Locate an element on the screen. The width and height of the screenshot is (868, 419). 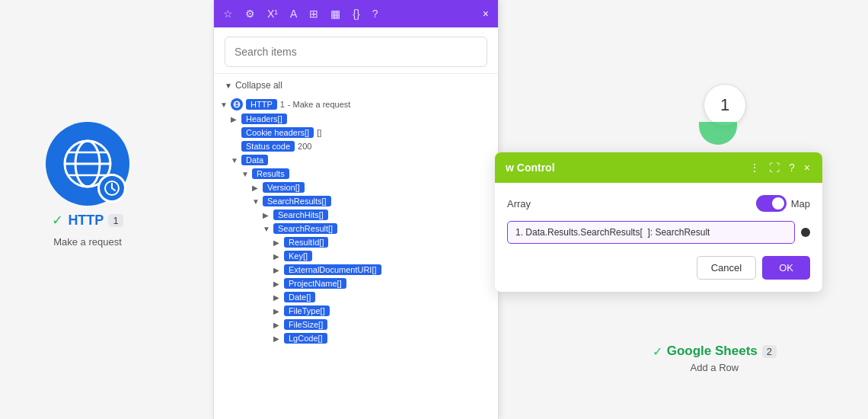
collapse-arrow-icon: ▼ is located at coordinates (228, 85).